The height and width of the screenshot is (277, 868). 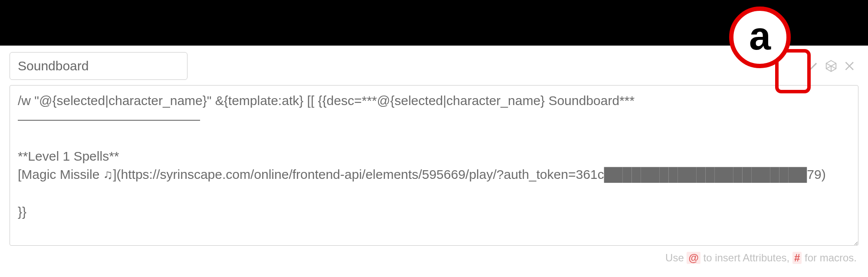 I want to click on check-icon, so click(x=812, y=66).